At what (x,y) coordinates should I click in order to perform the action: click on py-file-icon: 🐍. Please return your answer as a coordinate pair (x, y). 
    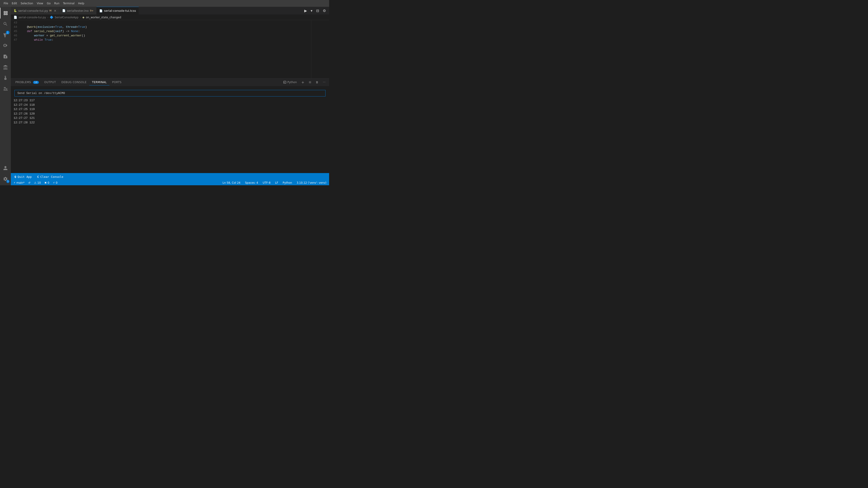
    Looking at the image, I should click on (15, 11).